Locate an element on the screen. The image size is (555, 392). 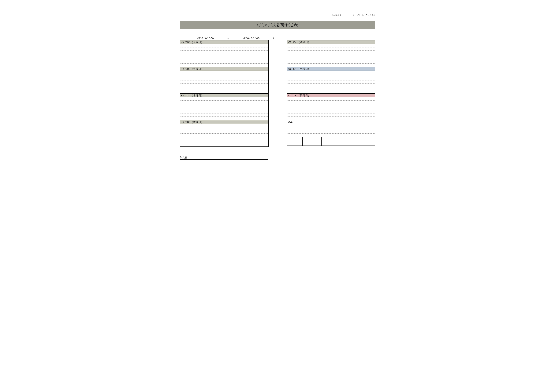
range-start-date: 20XX / XX / XX is located at coordinates (205, 38).